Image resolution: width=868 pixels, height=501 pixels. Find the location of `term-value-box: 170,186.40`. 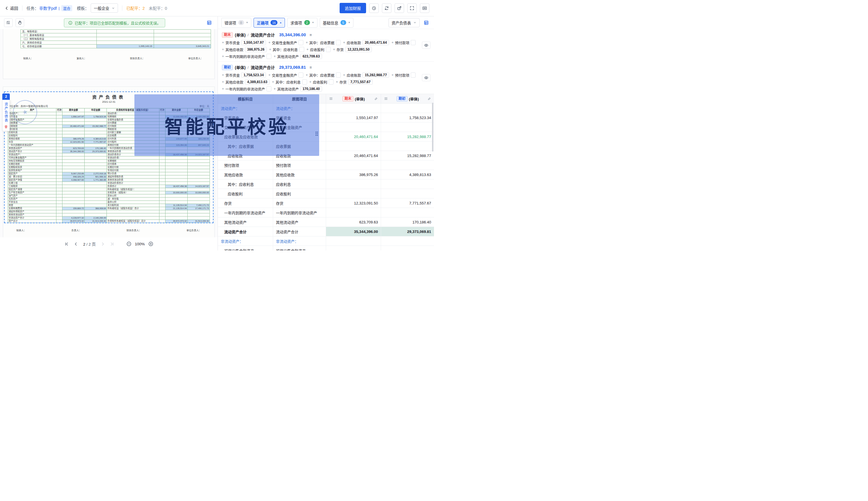

term-value-box: 170,186.40 is located at coordinates (311, 89).